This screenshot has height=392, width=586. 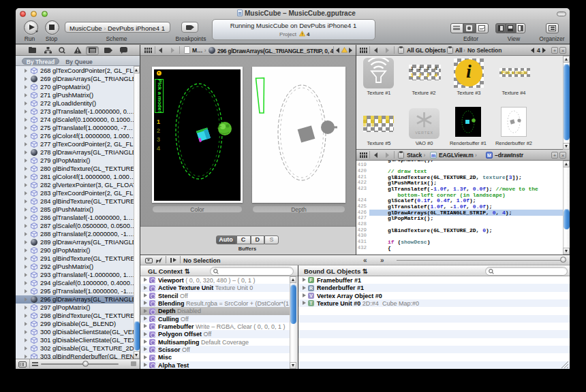 What do you see at coordinates (424, 133) in the screenshot?
I see `svg-text: VERTEX` at bounding box center [424, 133].